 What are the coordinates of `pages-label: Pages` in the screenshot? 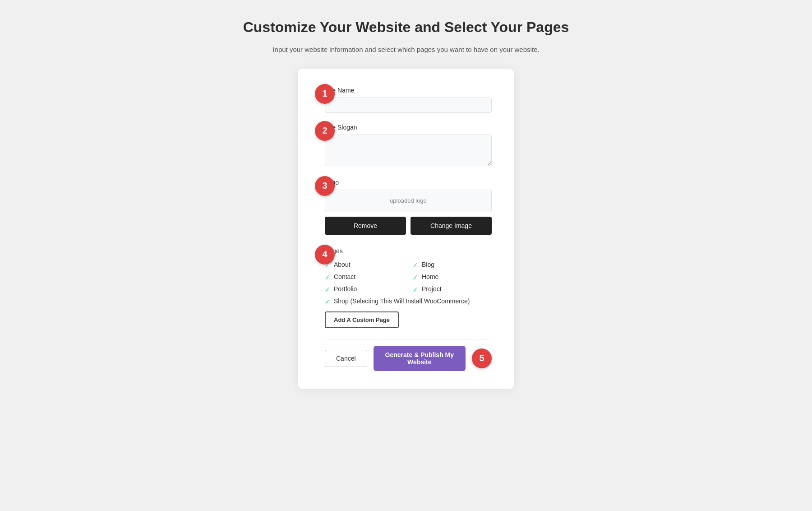 It's located at (408, 251).